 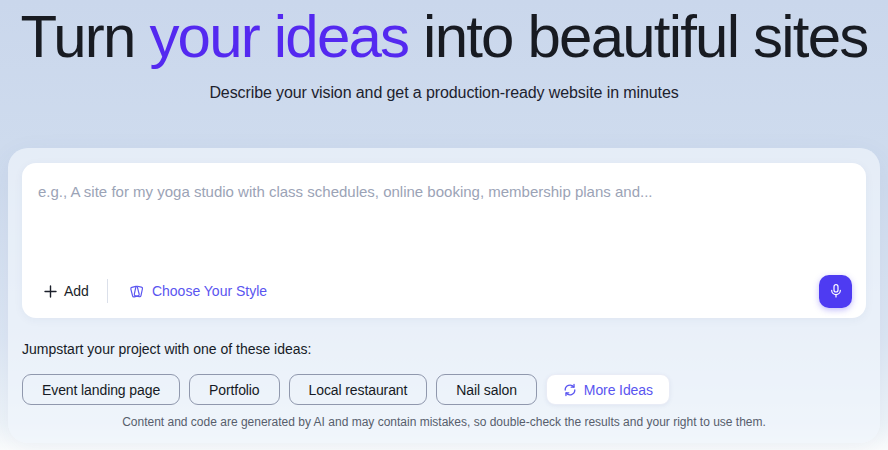 What do you see at coordinates (444, 93) in the screenshot?
I see `page-subtitle: Describe your vision and get a productio…` at bounding box center [444, 93].